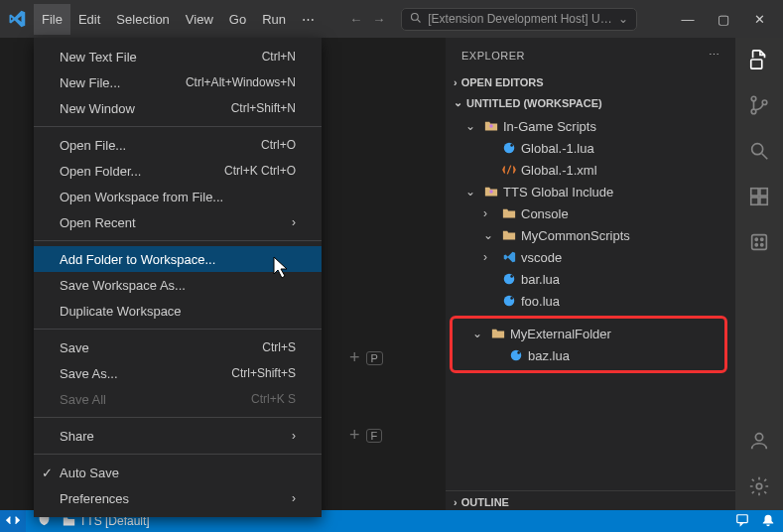 The height and width of the screenshot is (532, 783). What do you see at coordinates (178, 311) in the screenshot?
I see `menu-item-duplicate-workspace: Duplicate Workspace` at bounding box center [178, 311].